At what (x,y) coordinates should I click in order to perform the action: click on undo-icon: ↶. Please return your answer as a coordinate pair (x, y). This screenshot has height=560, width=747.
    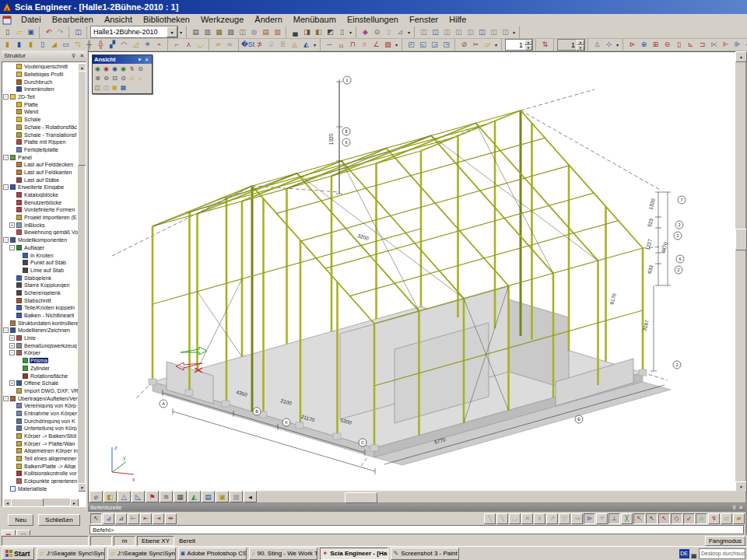
    Looking at the image, I should click on (48, 32).